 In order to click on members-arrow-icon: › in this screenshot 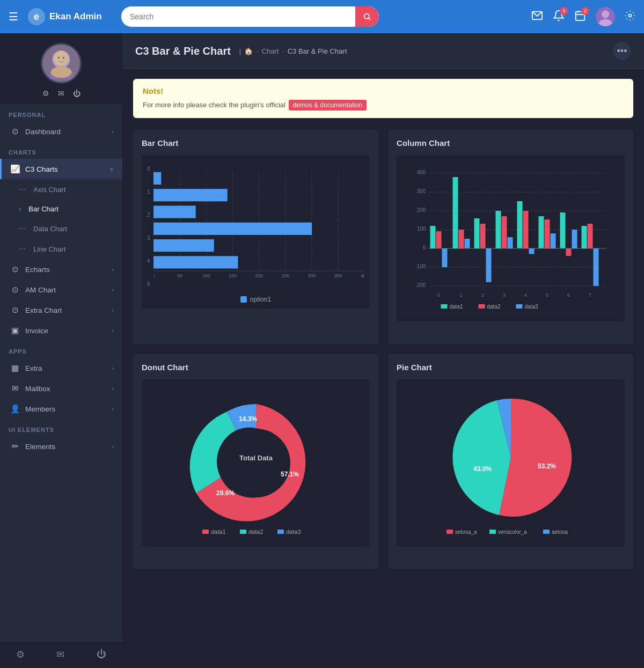, I will do `click(113, 409)`.